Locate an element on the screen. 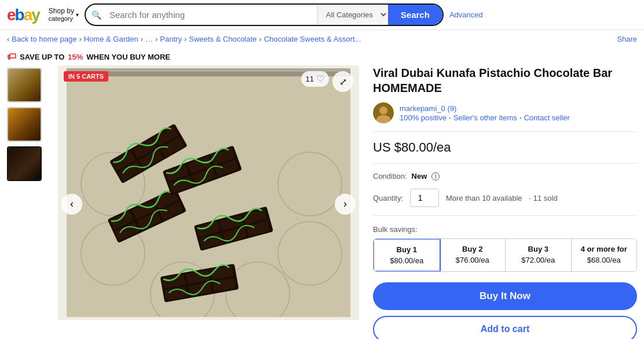  shop-by-label: Shop by is located at coordinates (61, 11).